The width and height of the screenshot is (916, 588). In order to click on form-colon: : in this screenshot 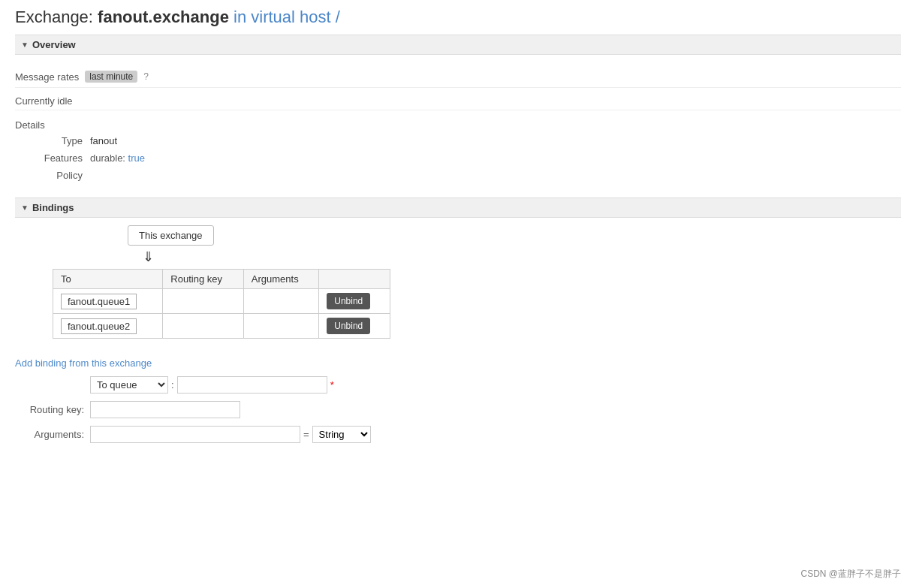, I will do `click(173, 384)`.